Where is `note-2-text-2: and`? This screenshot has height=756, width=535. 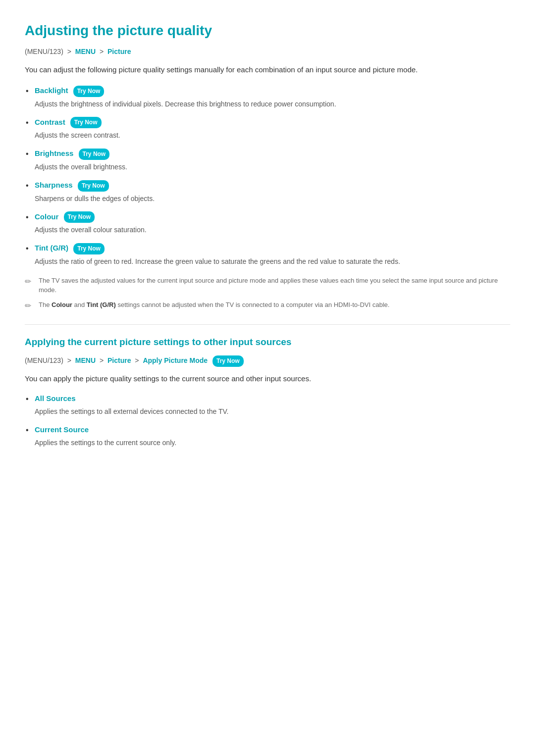 note-2-text-2: and is located at coordinates (79, 305).